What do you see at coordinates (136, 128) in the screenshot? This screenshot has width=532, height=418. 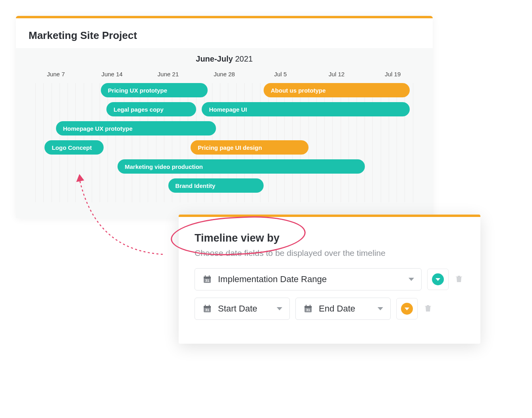 I see `gantt-task-bar: Homepage UX prototype` at bounding box center [136, 128].